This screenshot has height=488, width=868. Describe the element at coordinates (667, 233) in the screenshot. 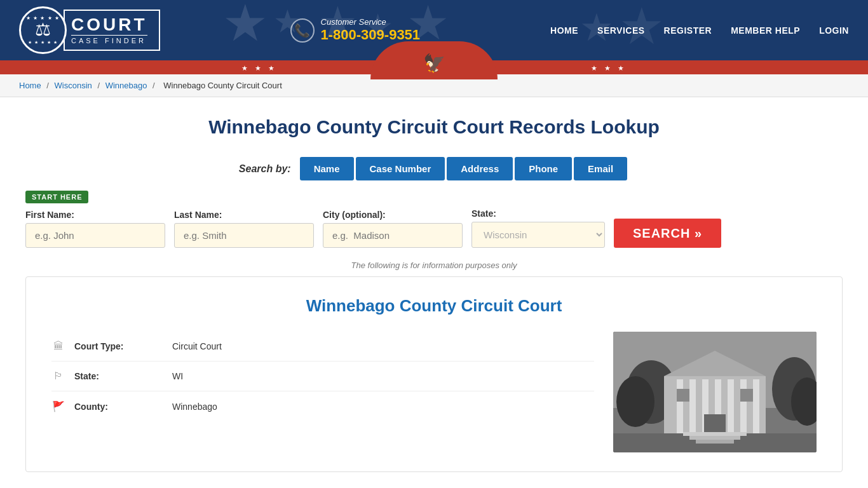

I see `search-button: SEARCH »` at that location.